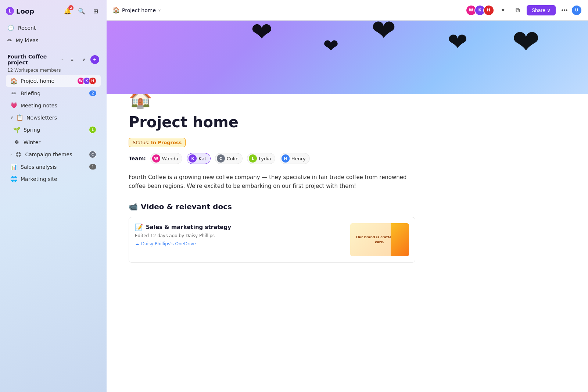 Image resolution: width=588 pixels, height=392 pixels. What do you see at coordinates (14, 179) in the screenshot?
I see `marketing-site-icon: 🌐` at bounding box center [14, 179].